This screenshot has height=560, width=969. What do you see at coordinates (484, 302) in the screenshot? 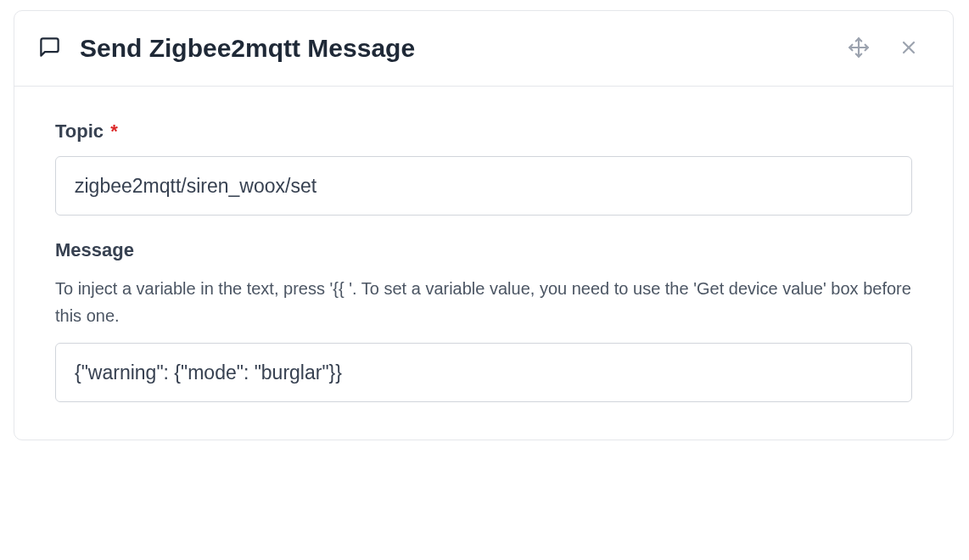
I see `message-help-text: To inject a variable in the text, press …` at bounding box center [484, 302].